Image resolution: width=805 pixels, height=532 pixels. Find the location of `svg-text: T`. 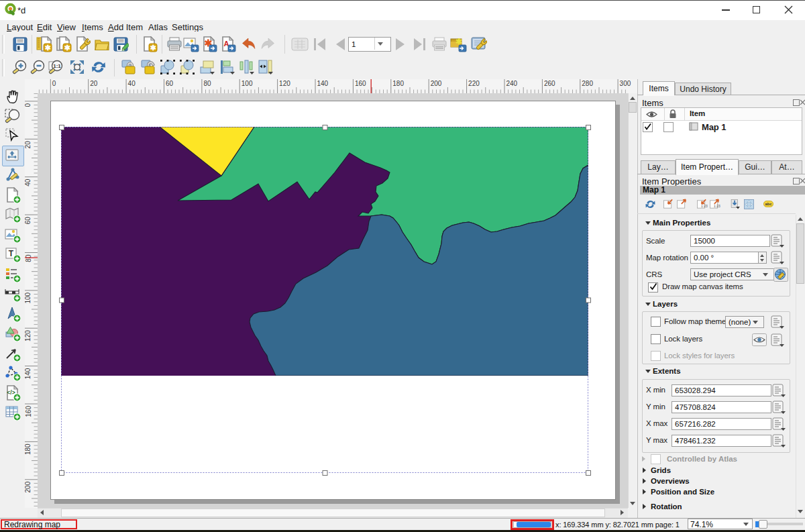

svg-text: T is located at coordinates (11, 254).